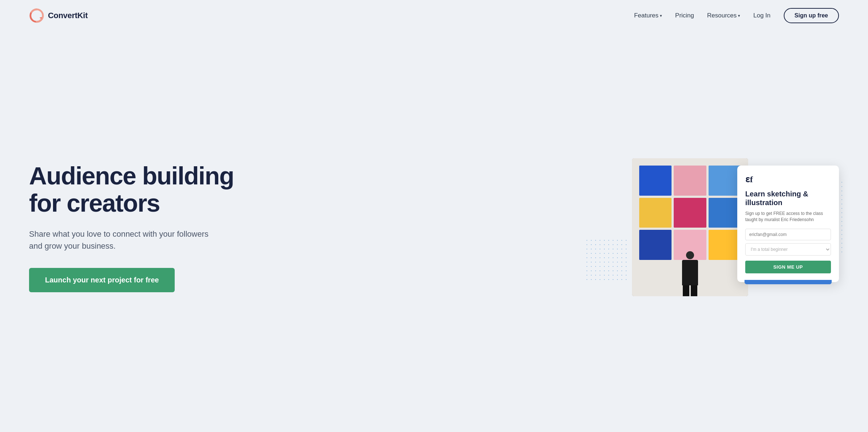 Image resolution: width=868 pixels, height=432 pixels. I want to click on logo-text: ConvertKit, so click(68, 16).